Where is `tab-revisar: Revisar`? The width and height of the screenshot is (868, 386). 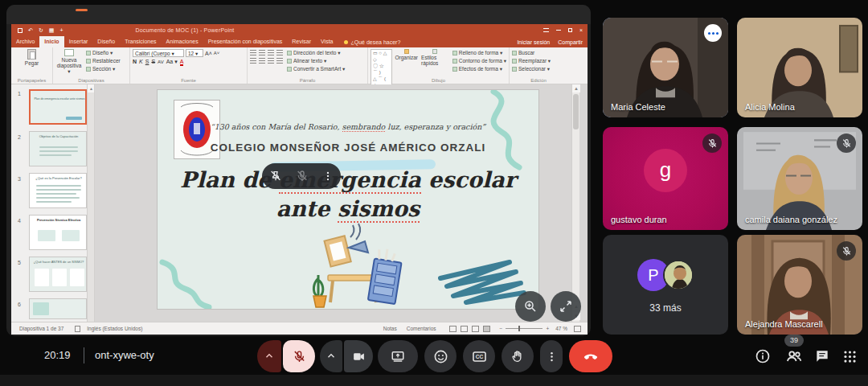
tab-revisar: Revisar is located at coordinates (301, 42).